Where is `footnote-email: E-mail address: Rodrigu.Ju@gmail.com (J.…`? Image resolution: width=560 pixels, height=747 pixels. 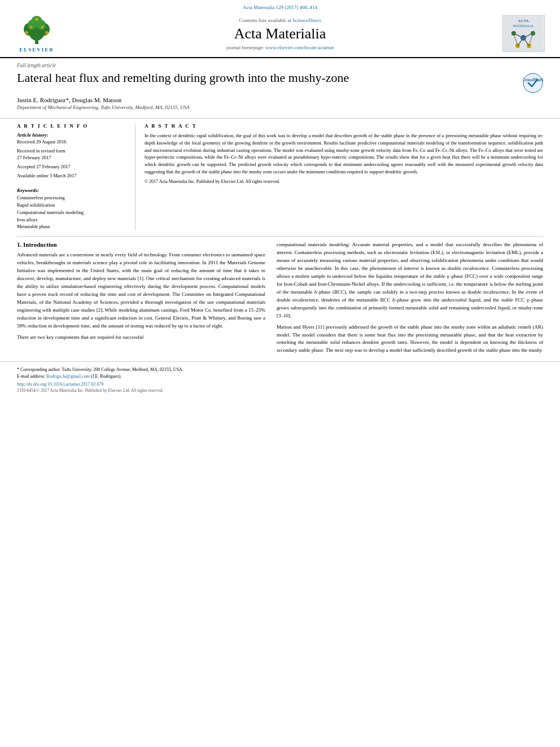 footnote-email: E-mail address: Rodrigu.Ju@gmail.com (J.… is located at coordinates (280, 376).